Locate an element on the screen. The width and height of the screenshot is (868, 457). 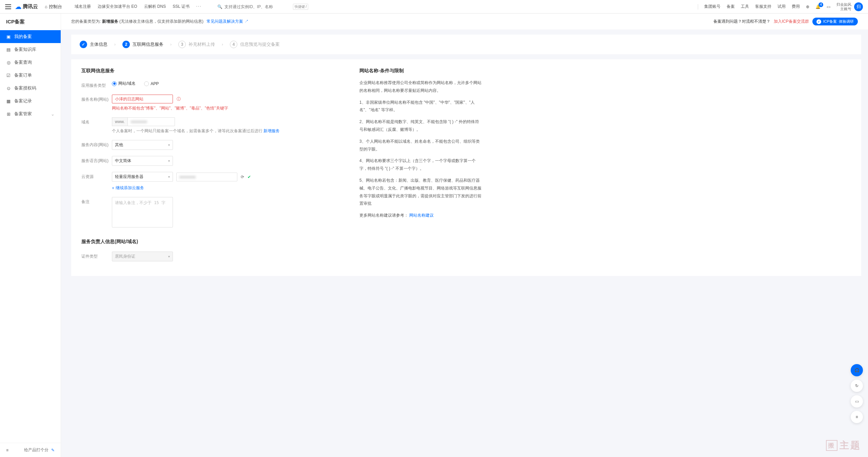
nav-edge: 边缘安全加速平台 EO is located at coordinates (117, 7).